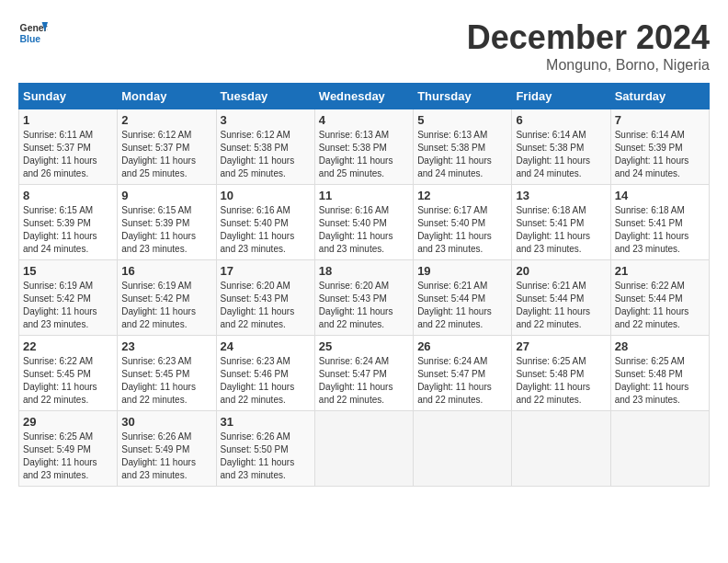  Describe the element at coordinates (68, 120) in the screenshot. I see `day-number: 1` at that location.